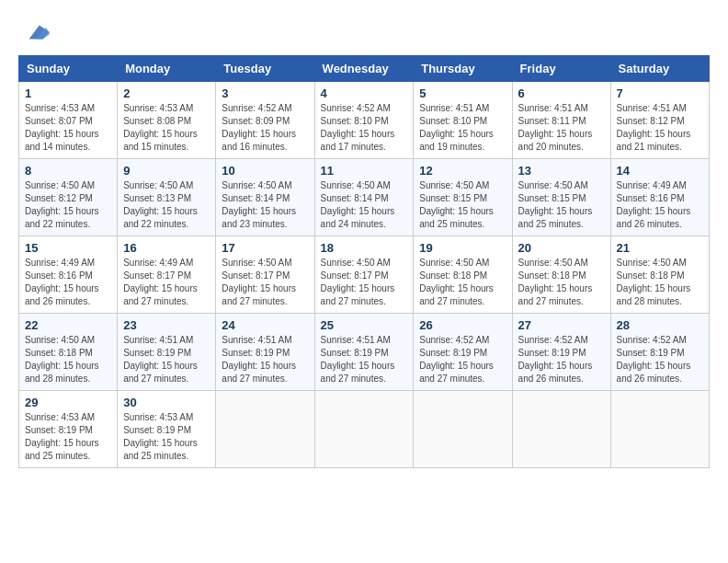  Describe the element at coordinates (68, 205) in the screenshot. I see `day-info: Sunrise: 4:50 AMSunset: 8:12 PMDaylight:…` at that location.